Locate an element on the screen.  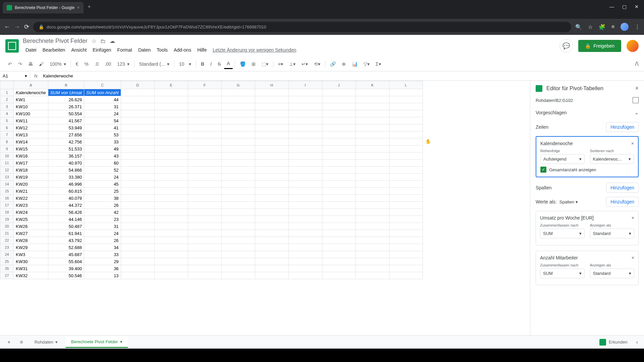
cell: 23 is located at coordinates (103, 219).